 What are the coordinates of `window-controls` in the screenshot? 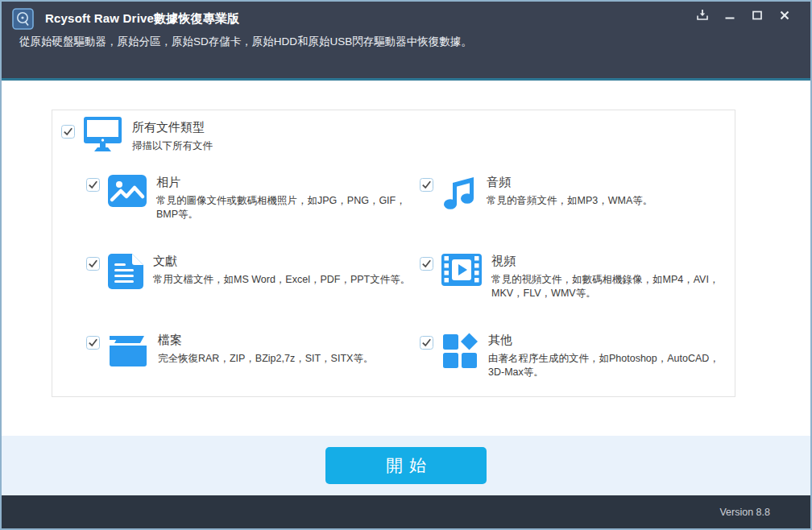 It's located at (743, 14).